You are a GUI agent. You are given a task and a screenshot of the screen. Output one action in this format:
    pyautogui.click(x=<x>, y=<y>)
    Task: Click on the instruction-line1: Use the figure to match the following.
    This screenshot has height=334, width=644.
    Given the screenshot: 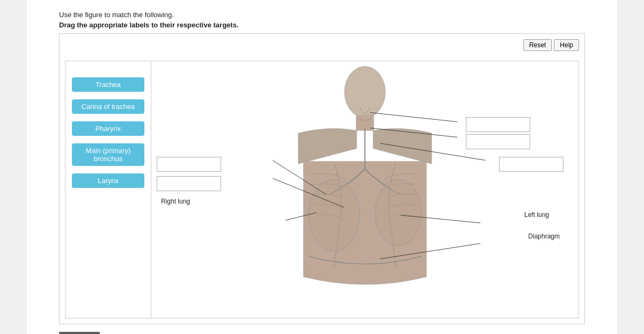 What is the action you would take?
    pyautogui.click(x=322, y=15)
    